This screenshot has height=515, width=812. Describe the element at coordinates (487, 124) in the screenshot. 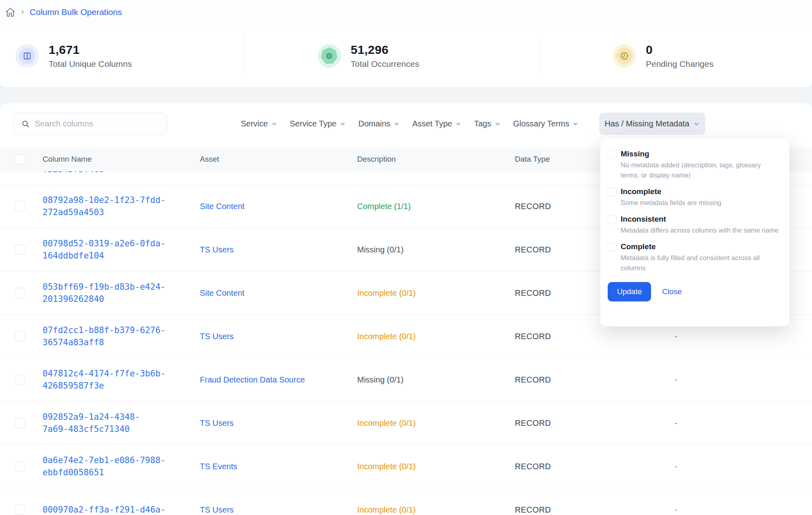

I see `filter-dropdown: Tags` at that location.